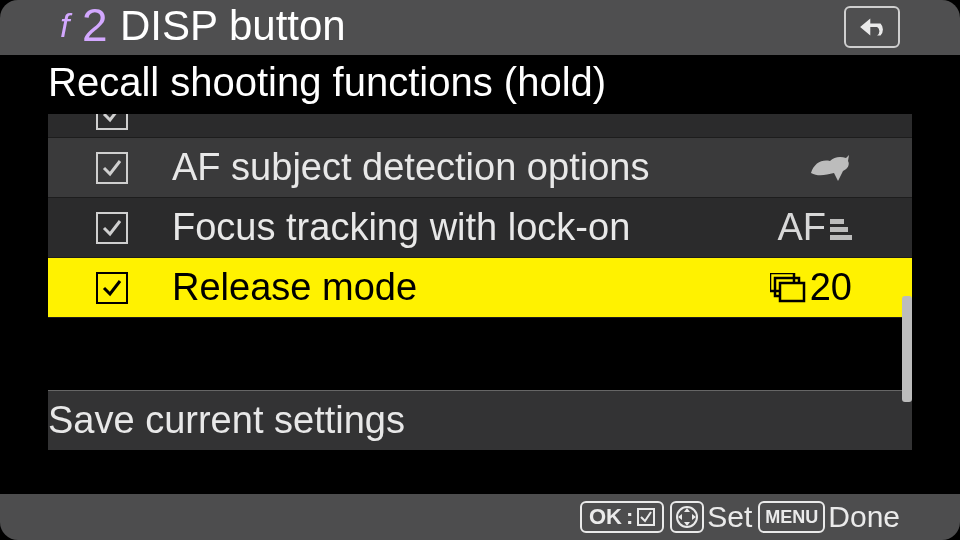 The height and width of the screenshot is (540, 960). What do you see at coordinates (830, 168) in the screenshot?
I see `list-item-value` at bounding box center [830, 168].